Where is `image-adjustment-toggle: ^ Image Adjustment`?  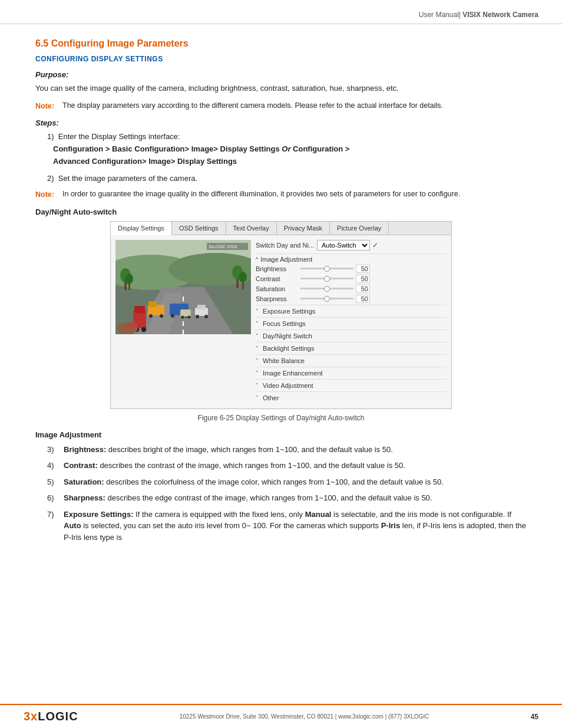 image-adjustment-toggle: ^ Image Adjustment is located at coordinates (351, 259).